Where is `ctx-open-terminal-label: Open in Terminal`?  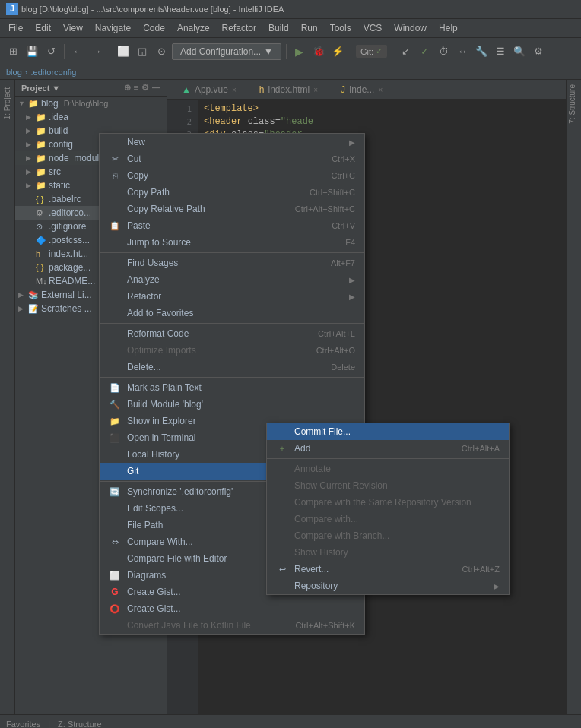 ctx-open-terminal-label: Open in Terminal is located at coordinates (161, 438).